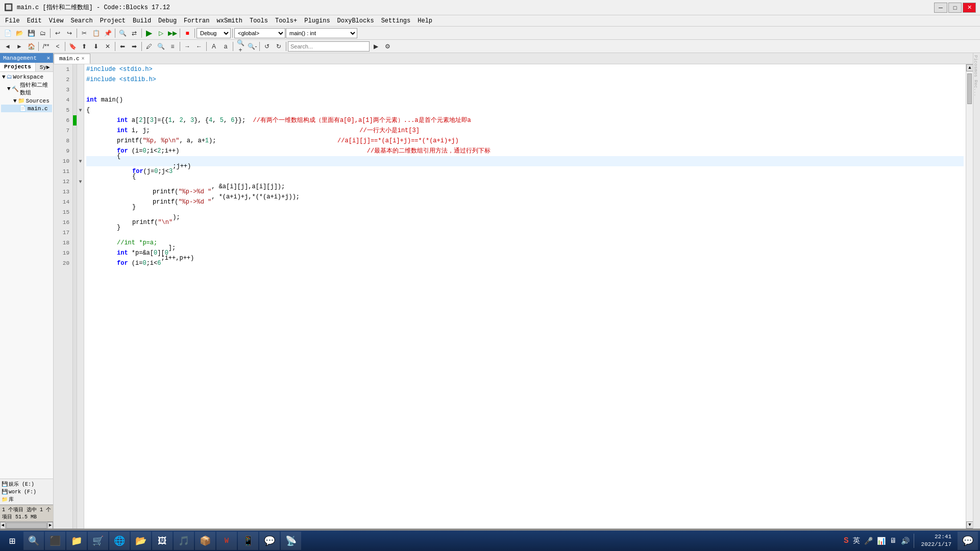  What do you see at coordinates (27, 525) in the screenshot?
I see `hscroll-thumb` at bounding box center [27, 525].